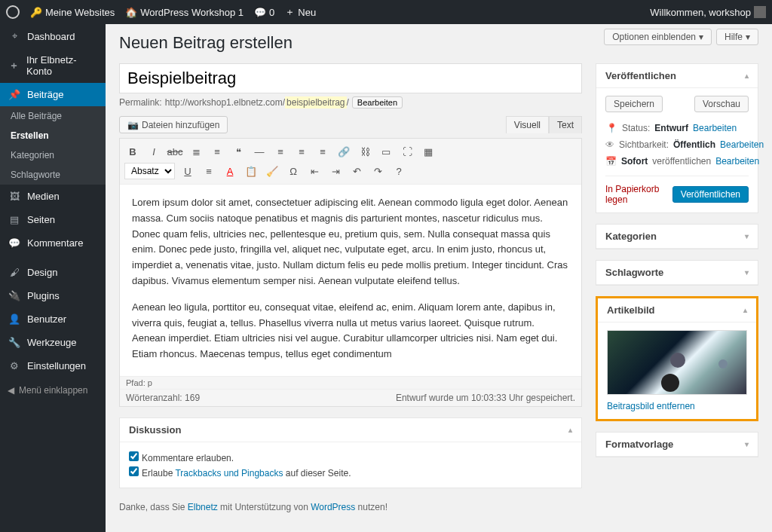 This screenshot has height=532, width=772. Describe the element at coordinates (53, 95) in the screenshot. I see `sidebar-item-posts: 📌Beiträge` at that location.